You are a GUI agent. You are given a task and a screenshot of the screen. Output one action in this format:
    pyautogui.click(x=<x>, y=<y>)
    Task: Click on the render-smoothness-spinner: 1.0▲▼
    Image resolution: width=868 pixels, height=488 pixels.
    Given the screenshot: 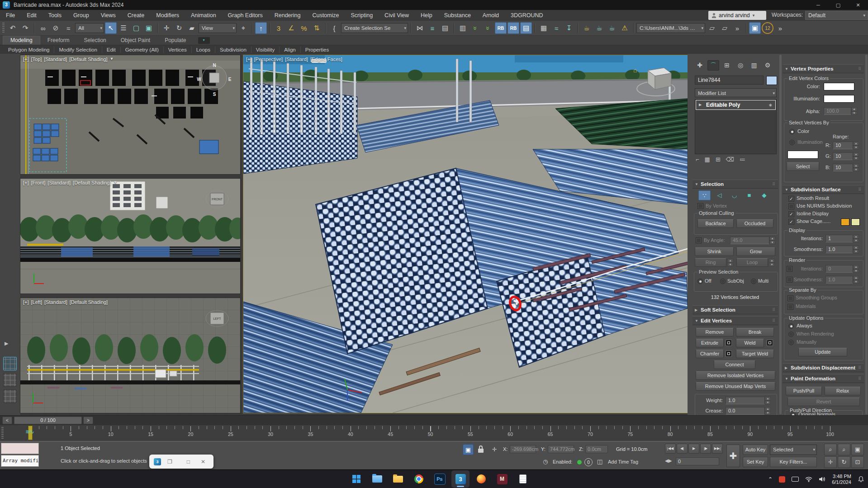 What is the action you would take?
    pyautogui.click(x=842, y=280)
    